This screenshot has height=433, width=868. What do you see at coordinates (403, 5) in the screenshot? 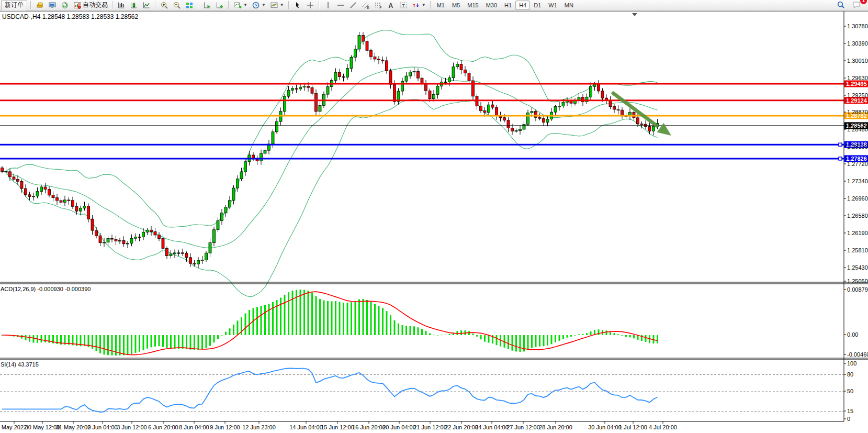
I see `svg-text: T` at bounding box center [403, 5].